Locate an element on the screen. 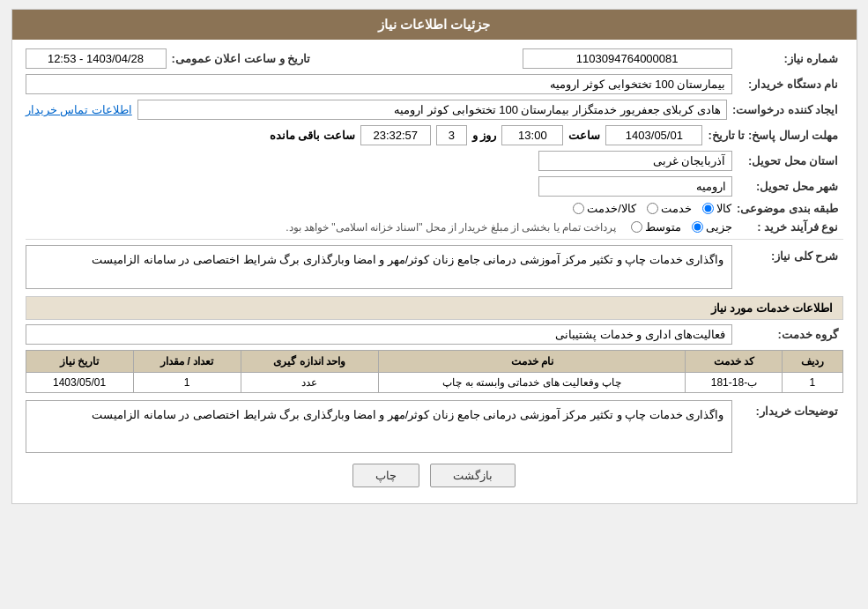 This screenshot has height=609, width=868. category-radio-group: کالا/خدمت خدمت کالا is located at coordinates (652, 208).